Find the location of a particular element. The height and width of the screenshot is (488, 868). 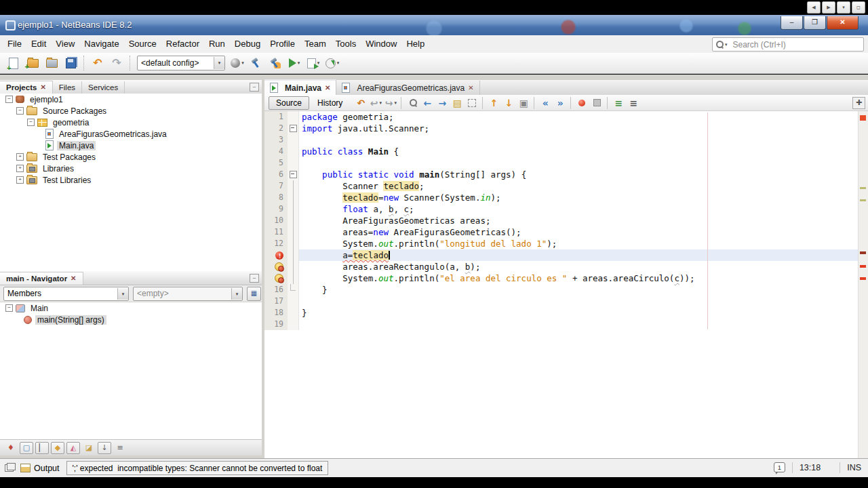

code-text: System.out.println("longitud del lado 1"… is located at coordinates (579, 244).